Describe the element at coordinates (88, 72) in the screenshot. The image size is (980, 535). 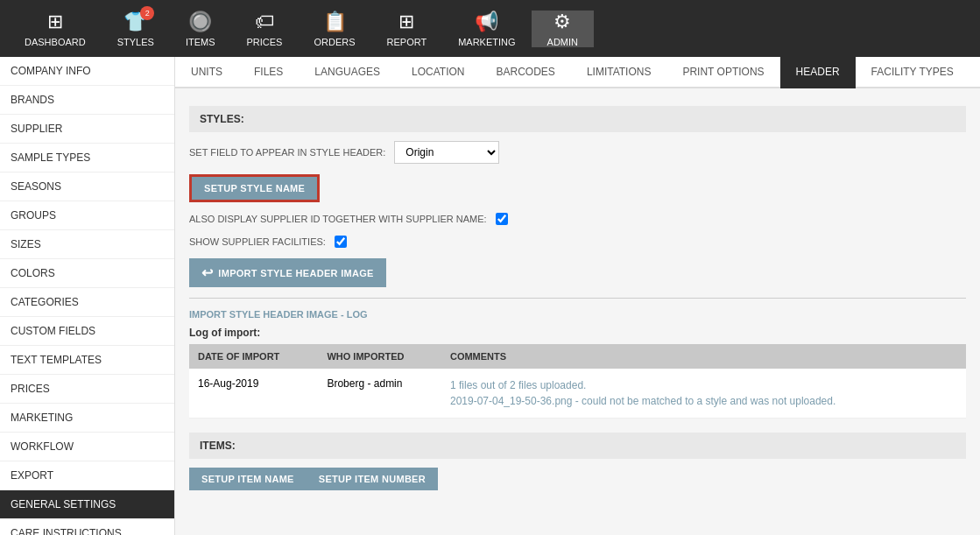
I see `sidebar-item-company-info: COMPANY INFO` at that location.